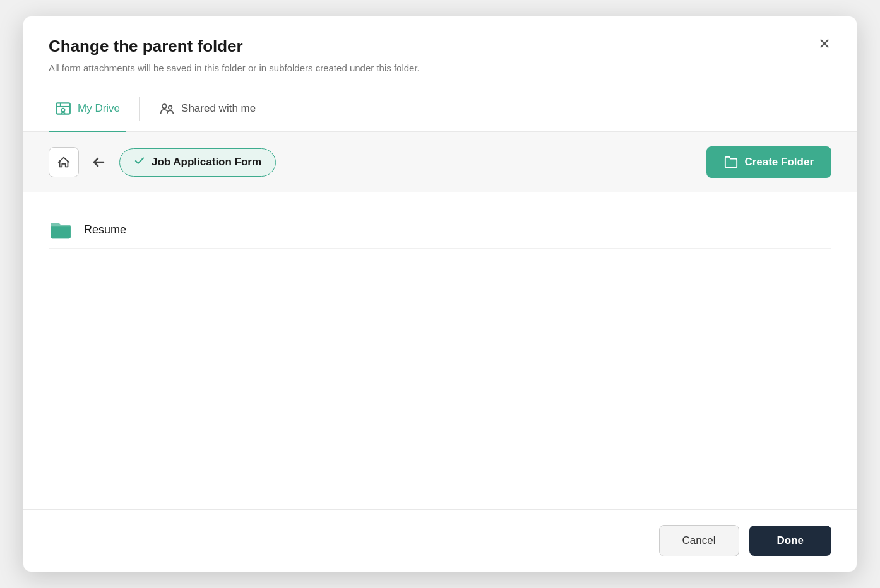 This screenshot has width=880, height=588. Describe the element at coordinates (105, 230) in the screenshot. I see `folder-name-resume: Resume` at that location.